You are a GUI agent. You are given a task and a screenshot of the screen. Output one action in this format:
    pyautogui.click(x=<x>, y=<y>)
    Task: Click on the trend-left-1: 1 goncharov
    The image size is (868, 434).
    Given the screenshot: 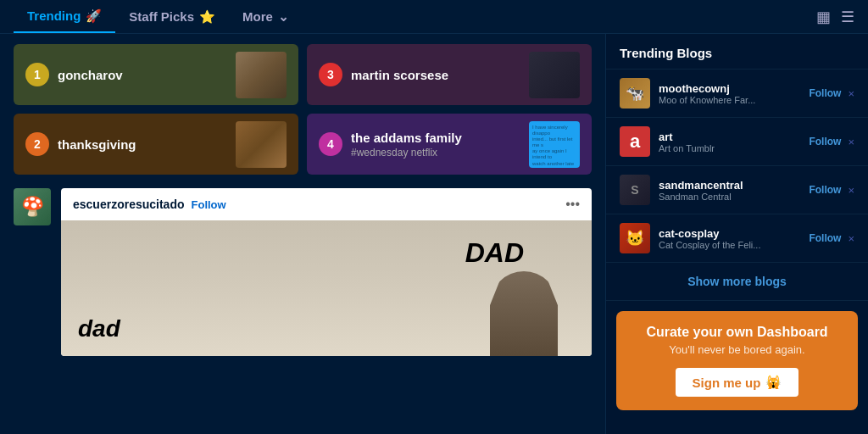 What is the action you would take?
    pyautogui.click(x=75, y=75)
    